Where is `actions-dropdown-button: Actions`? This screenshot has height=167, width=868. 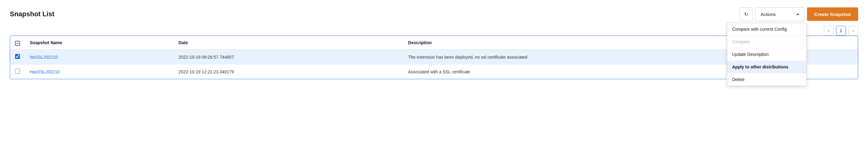
actions-dropdown-button: Actions is located at coordinates (780, 14).